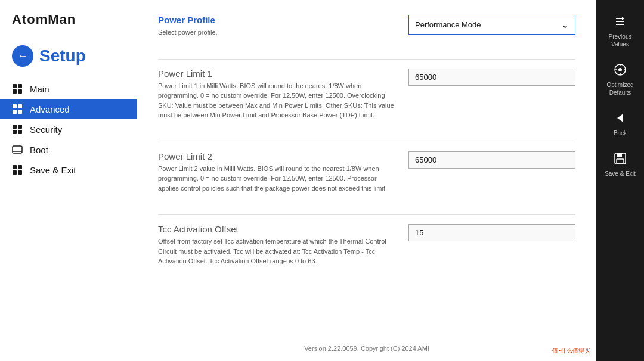 This screenshot has height=361, width=644. What do you see at coordinates (277, 101) in the screenshot?
I see `power-limit-1-description: Power Limit 1 in Milli Watts. BIOS will …` at bounding box center [277, 101].